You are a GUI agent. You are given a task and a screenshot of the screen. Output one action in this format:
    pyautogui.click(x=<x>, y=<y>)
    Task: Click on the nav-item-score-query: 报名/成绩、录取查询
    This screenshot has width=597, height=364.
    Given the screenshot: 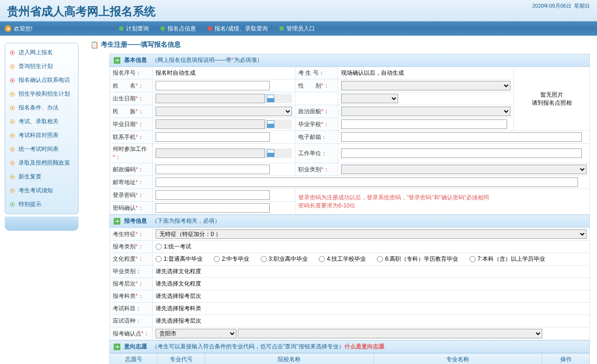 What is the action you would take?
    pyautogui.click(x=237, y=29)
    